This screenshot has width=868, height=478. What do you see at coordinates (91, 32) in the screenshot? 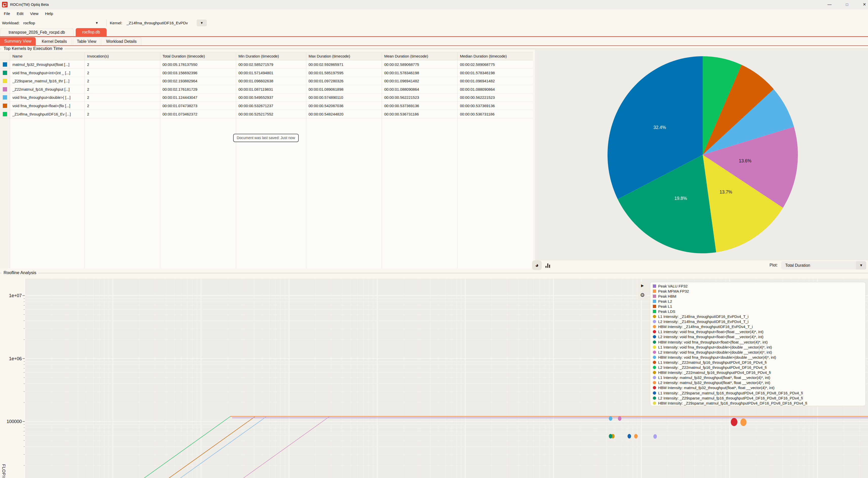
I see `doc-tab-2: rocflop.db` at bounding box center [91, 32].